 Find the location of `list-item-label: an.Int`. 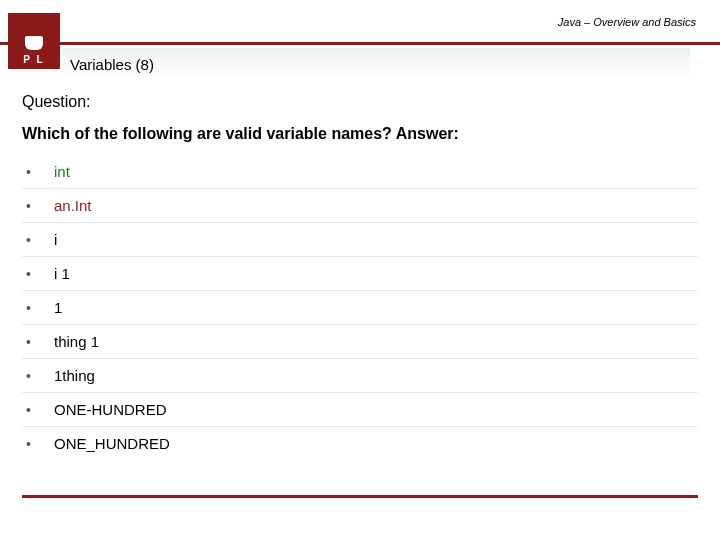

list-item-label: an.Int is located at coordinates (73, 206).